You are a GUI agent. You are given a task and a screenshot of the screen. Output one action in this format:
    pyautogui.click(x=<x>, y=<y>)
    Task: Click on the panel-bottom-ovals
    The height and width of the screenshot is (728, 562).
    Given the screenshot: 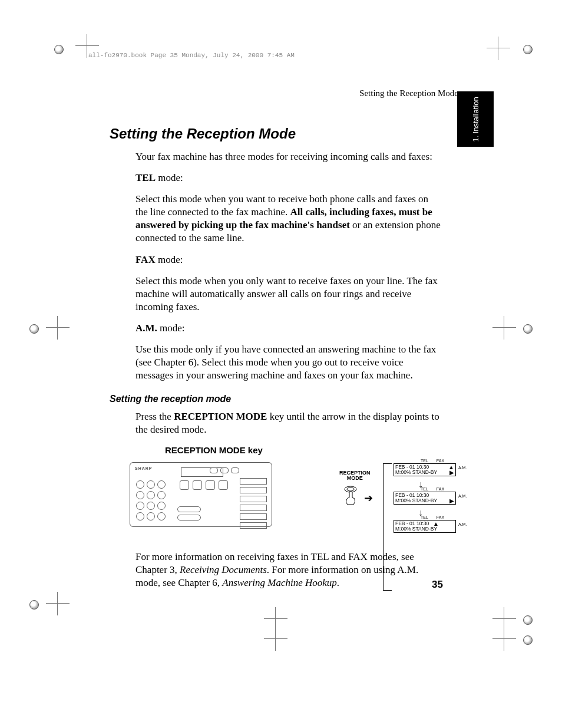 What is the action you would take?
    pyautogui.click(x=189, y=513)
    